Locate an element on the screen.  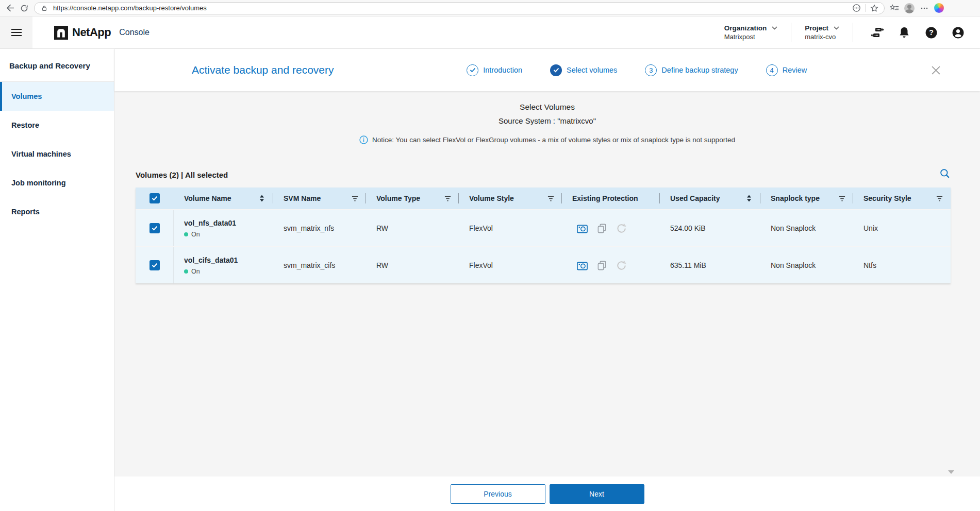
sidebar-item-restore: Restore is located at coordinates (57, 125).